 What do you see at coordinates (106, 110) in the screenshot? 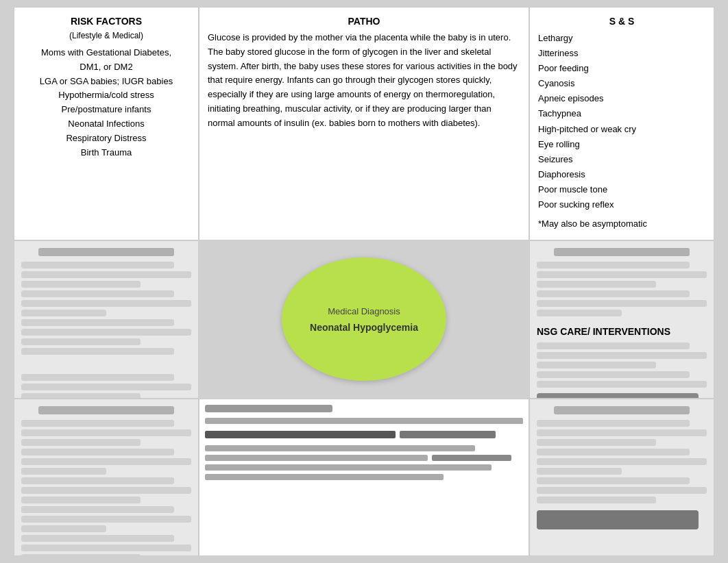
I see `risk-factor-item-5: Pre/postmature infants` at bounding box center [106, 110].